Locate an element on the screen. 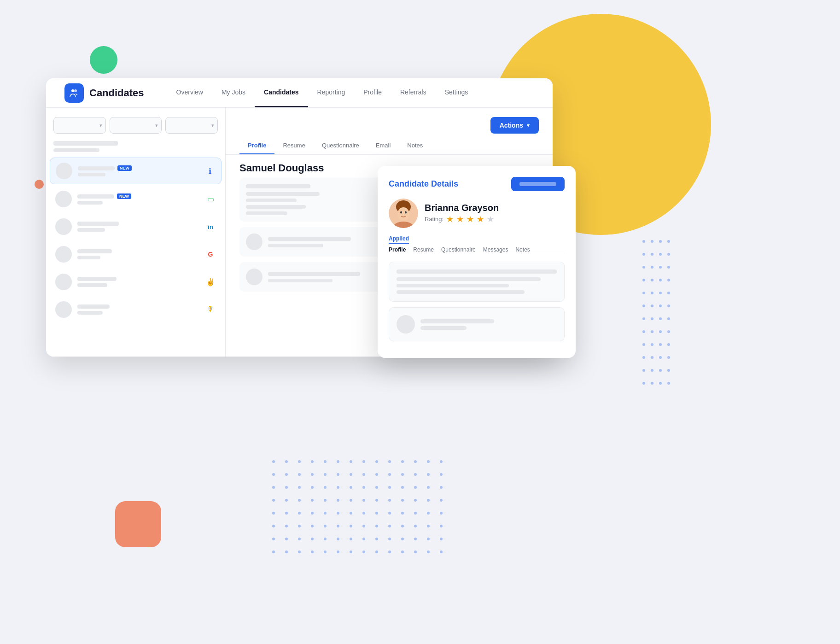 The height and width of the screenshot is (644, 840). filter-1-wrap is located at coordinates (80, 125).